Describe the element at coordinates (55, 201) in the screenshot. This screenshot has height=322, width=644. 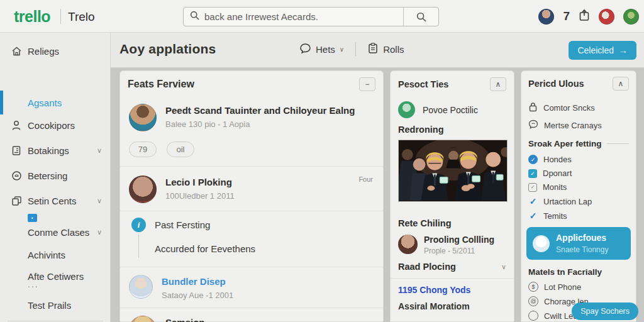
I see `sidebar-item-setin-cents: Setin Cents ∨` at that location.